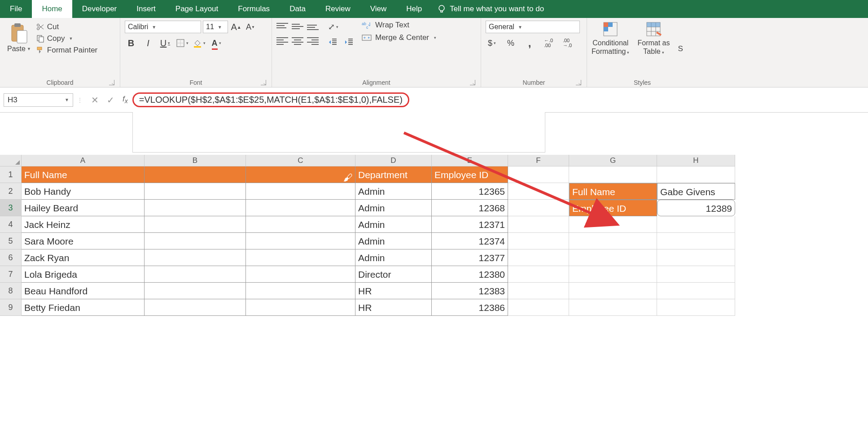 The height and width of the screenshot is (424, 868). I want to click on cell-g2: Full Name, so click(613, 191).